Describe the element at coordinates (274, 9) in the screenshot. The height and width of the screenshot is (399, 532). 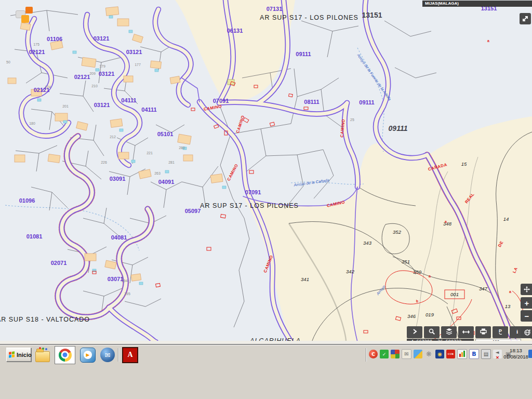
I see `zone-code: 07131` at that location.